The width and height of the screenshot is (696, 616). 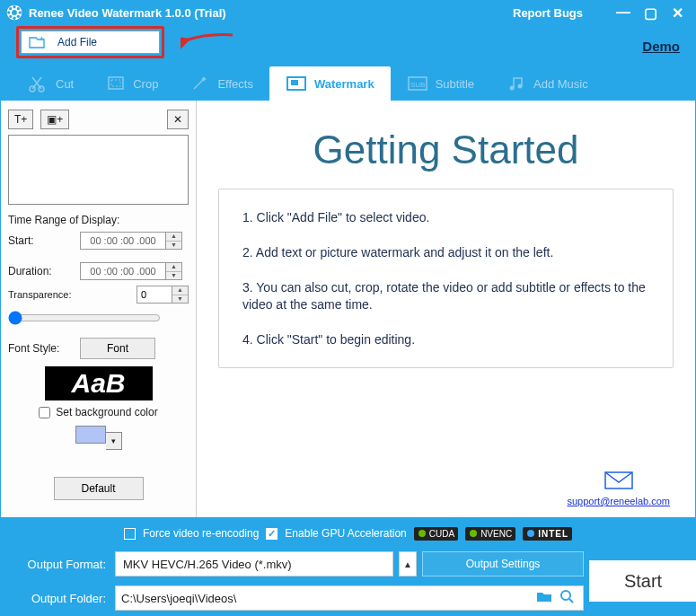 What do you see at coordinates (99, 220) in the screenshot?
I see `time-range-heading: Time Range of Display:` at bounding box center [99, 220].